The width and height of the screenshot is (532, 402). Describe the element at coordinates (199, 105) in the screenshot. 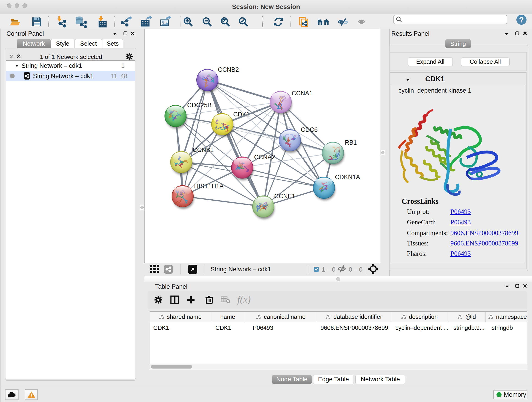

I see `svg-text: CDC25B` at that location.